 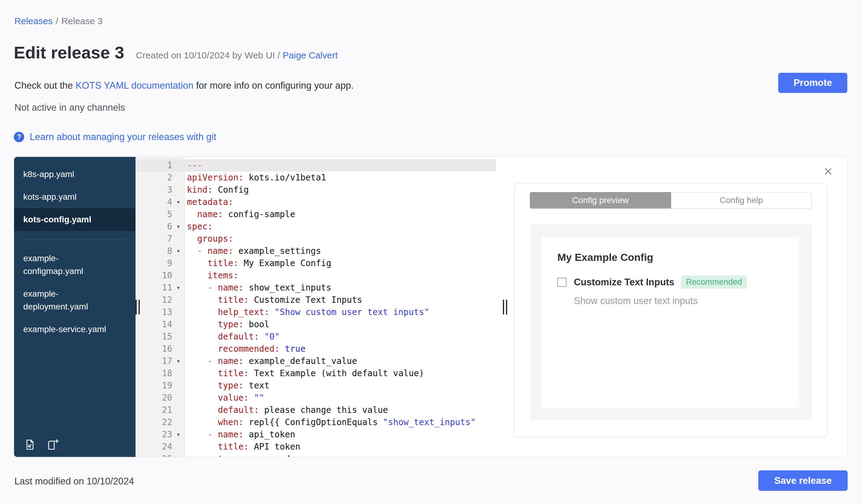 What do you see at coordinates (742, 200) in the screenshot?
I see `tab-config-help: Config help` at bounding box center [742, 200].